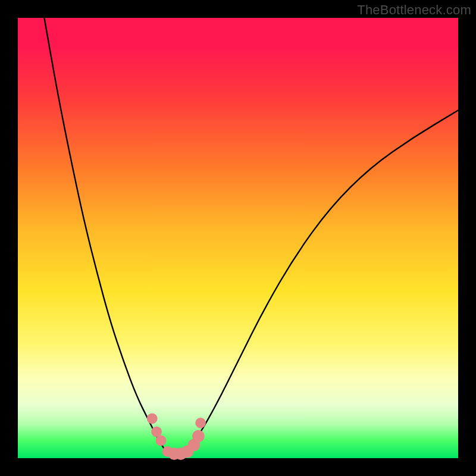  What do you see at coordinates (414, 10) in the screenshot?
I see `watermark-text: TheBottleneck.com` at bounding box center [414, 10].